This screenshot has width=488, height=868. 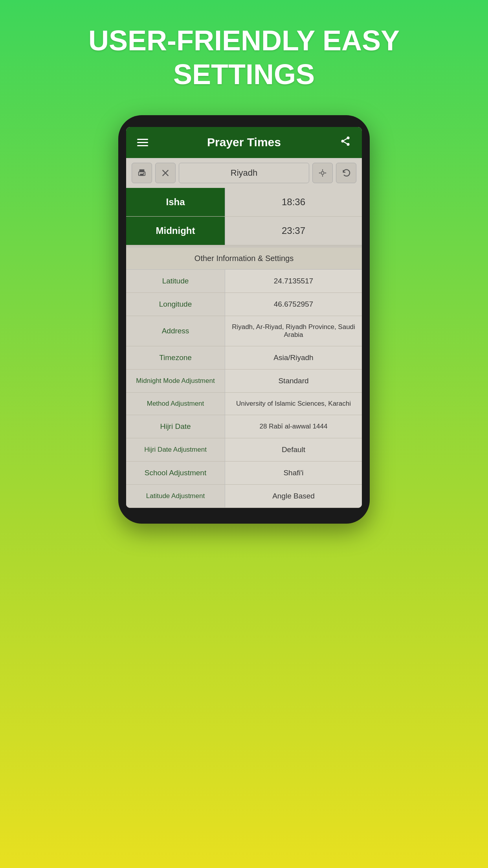 What do you see at coordinates (176, 381) in the screenshot?
I see `info-label-midnight-mode: Midnight Mode Adjustment` at bounding box center [176, 381].